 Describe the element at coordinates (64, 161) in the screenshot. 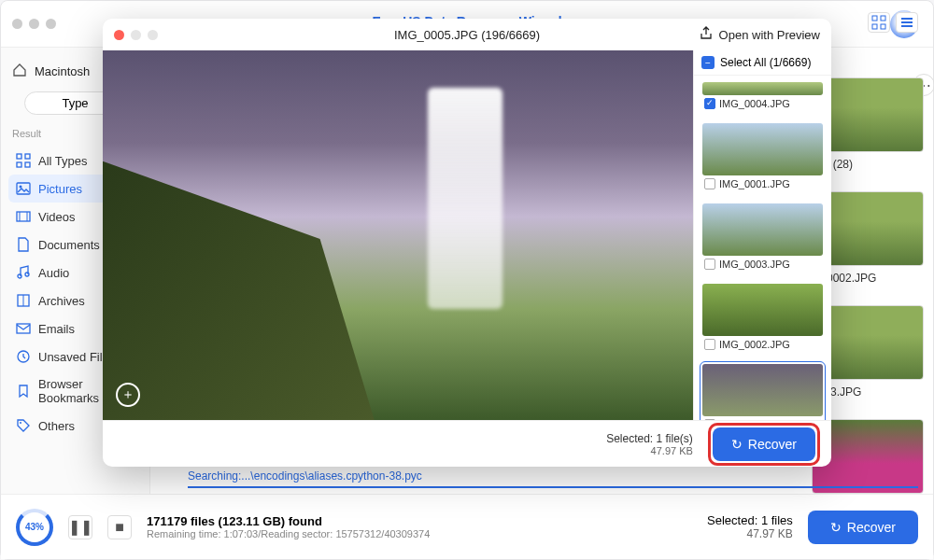

I see `sidebar-item-label: All Types` at that location.